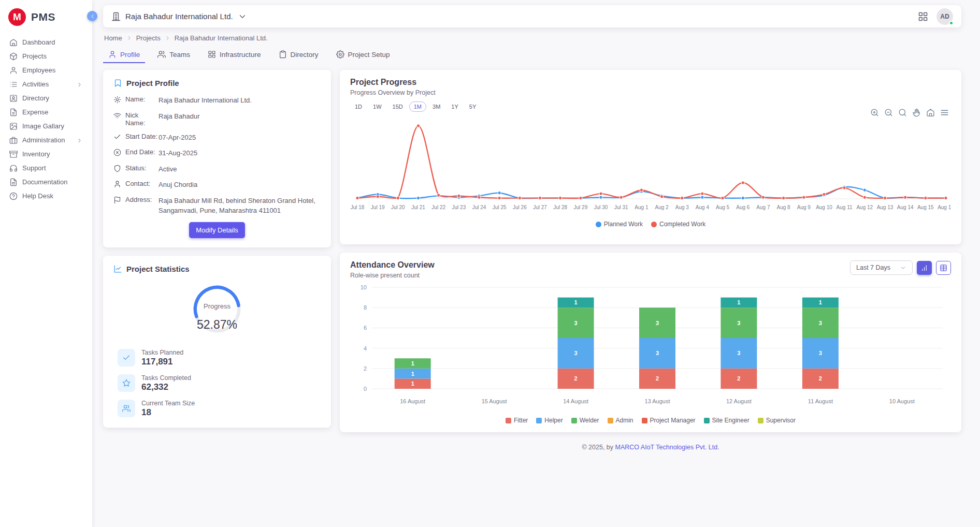 This screenshot has height=527, width=980. Describe the element at coordinates (930, 113) in the screenshot. I see `toolbar-home-icon` at that location.